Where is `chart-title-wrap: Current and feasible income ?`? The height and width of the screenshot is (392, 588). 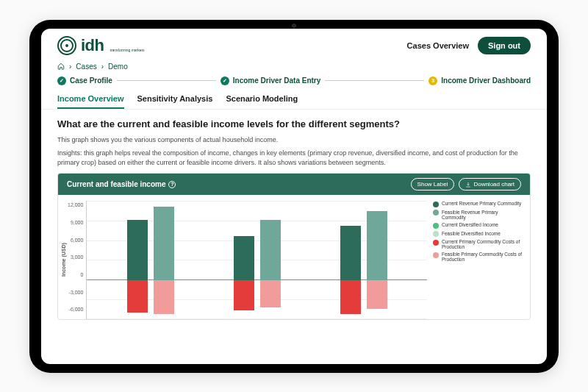 chart-title-wrap: Current and feasible income ? is located at coordinates (121, 184).